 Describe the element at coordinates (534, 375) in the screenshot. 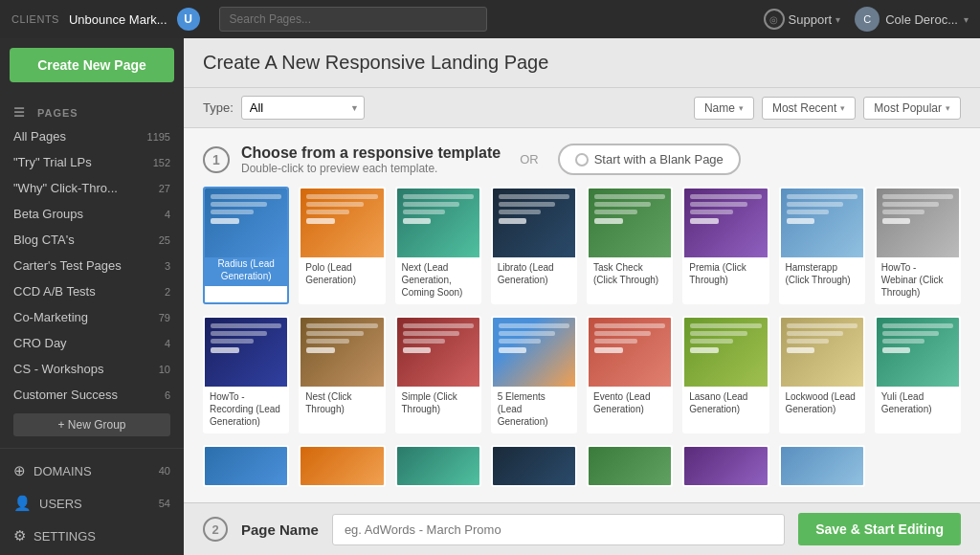

I see `template-card-3: 5 Elements (Lead Generation)` at that location.